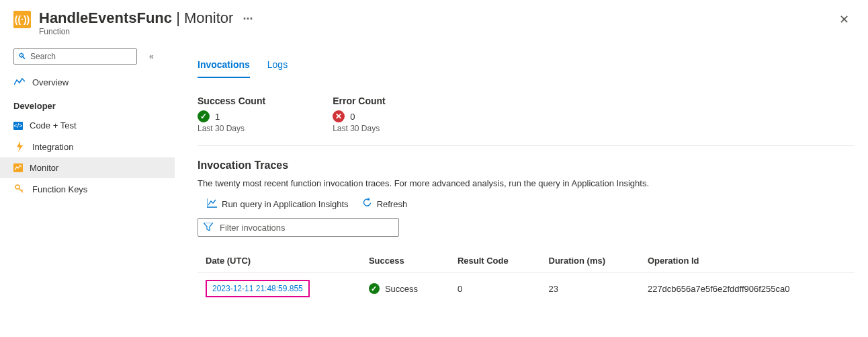 This screenshot has height=337, width=868. What do you see at coordinates (279, 261) in the screenshot?
I see `col-date: Date (UTC)` at bounding box center [279, 261].